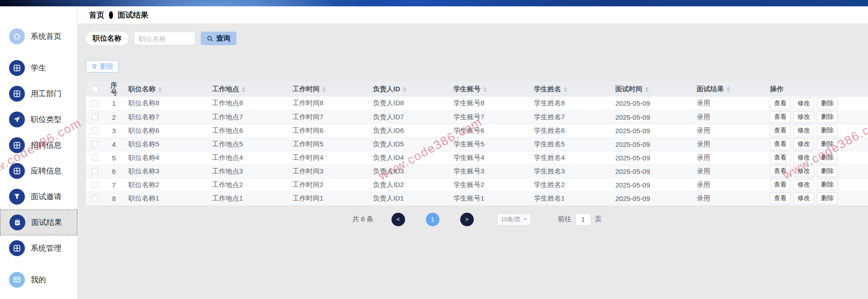 The width and height of the screenshot is (868, 299). What do you see at coordinates (710, 89) in the screenshot?
I see `column-header-label: 面试结果` at bounding box center [710, 89].